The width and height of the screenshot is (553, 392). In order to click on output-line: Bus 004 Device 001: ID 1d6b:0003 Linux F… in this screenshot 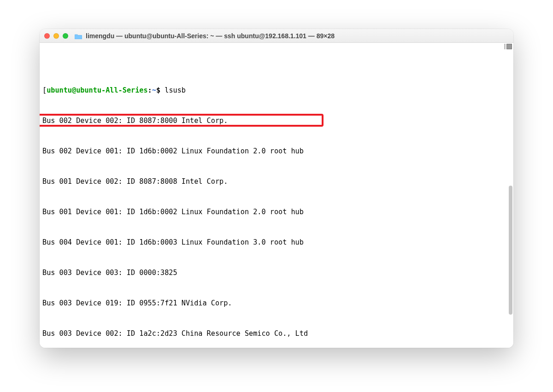, I will do `click(276, 242)`.